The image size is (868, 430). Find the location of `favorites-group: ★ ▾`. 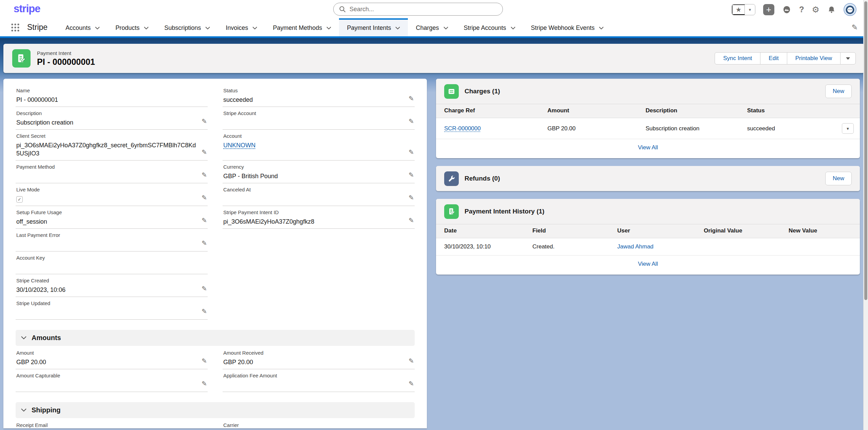

favorites-group: ★ ▾ is located at coordinates (743, 10).